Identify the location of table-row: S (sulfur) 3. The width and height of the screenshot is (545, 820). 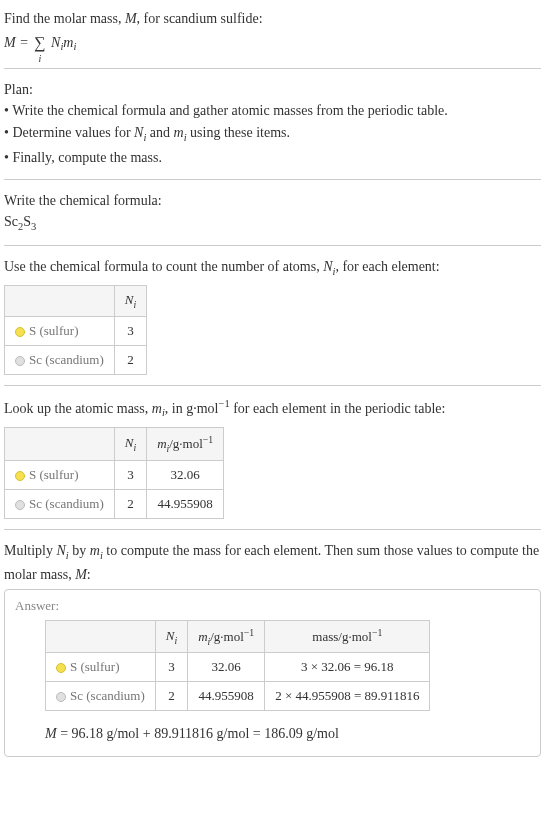
(76, 330).